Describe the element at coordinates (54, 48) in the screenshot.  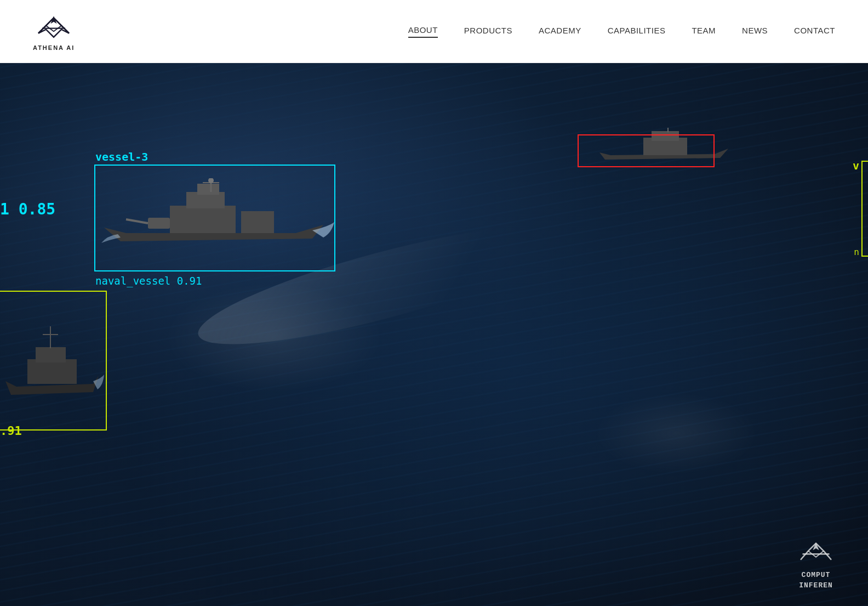
I see `logo-text: ATHENA AI` at that location.